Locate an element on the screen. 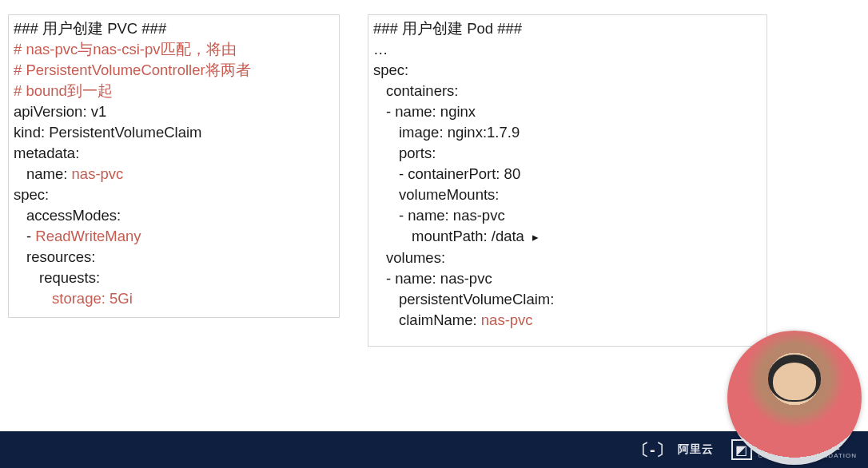  yaml-key: claimName: is located at coordinates (440, 319).